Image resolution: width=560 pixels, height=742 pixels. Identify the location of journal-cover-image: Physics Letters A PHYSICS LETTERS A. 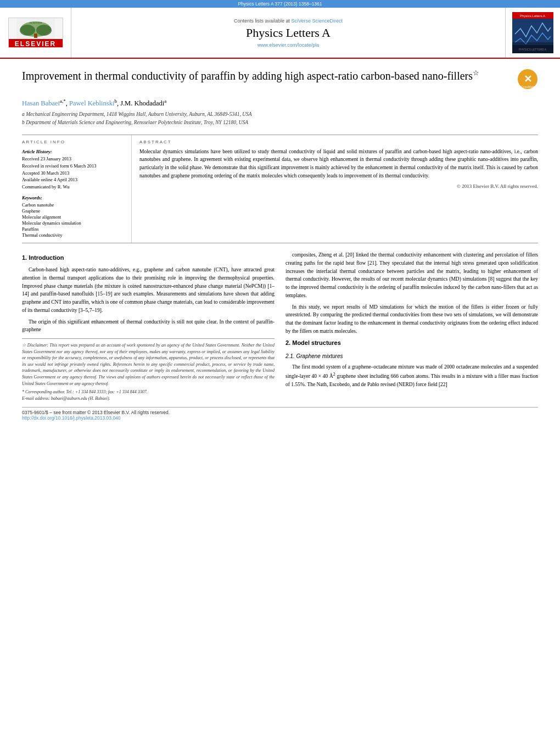
(533, 33).